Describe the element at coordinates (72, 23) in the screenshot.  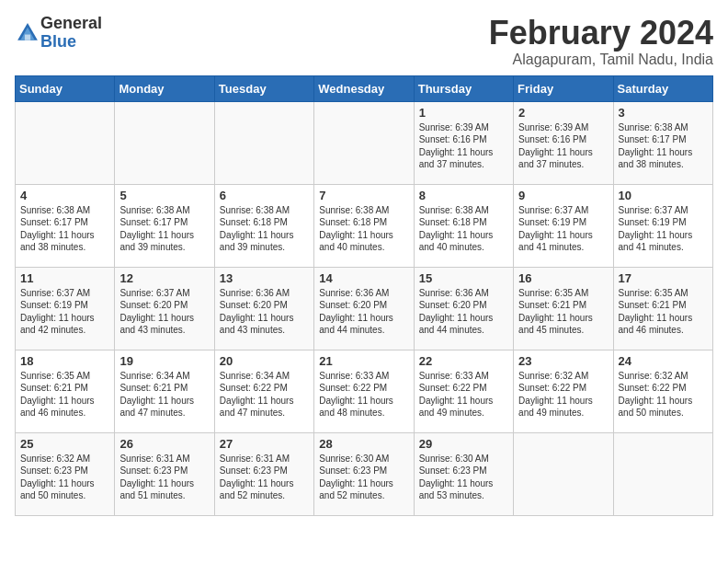
I see `logo-general-text: General` at that location.